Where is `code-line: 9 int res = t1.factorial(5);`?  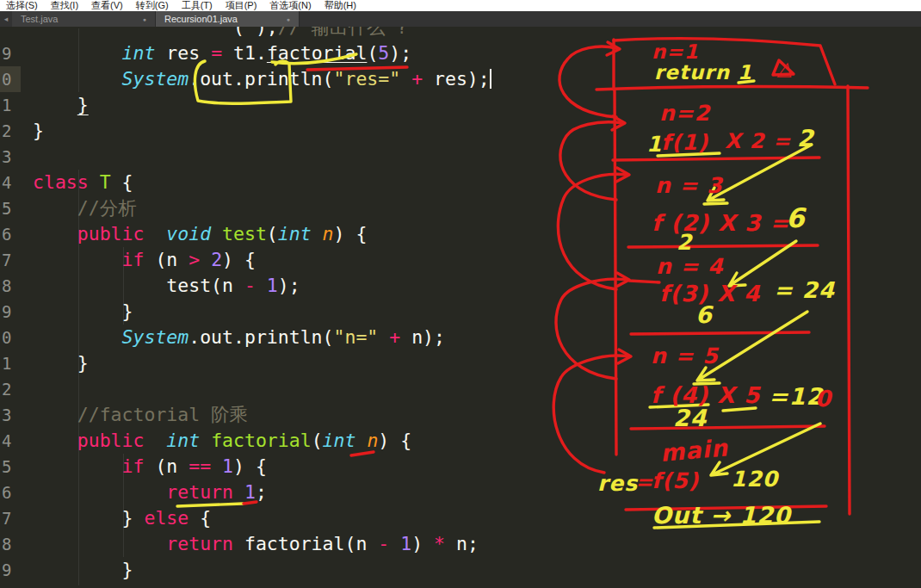
code-line: 9 int res = t1.factorial(5); is located at coordinates (460, 53).